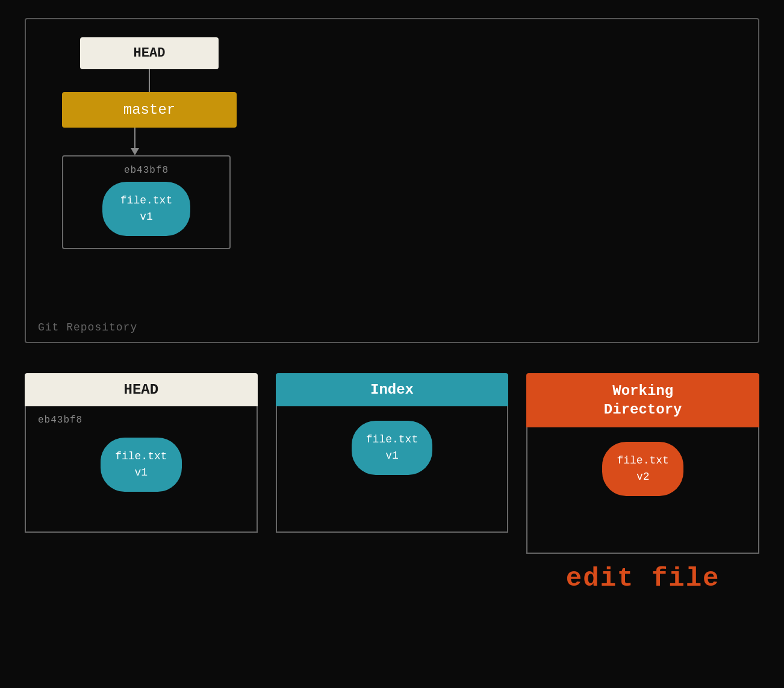  Describe the element at coordinates (642, 469) in the screenshot. I see `workdir-file-blob: file.txt v2` at that location.